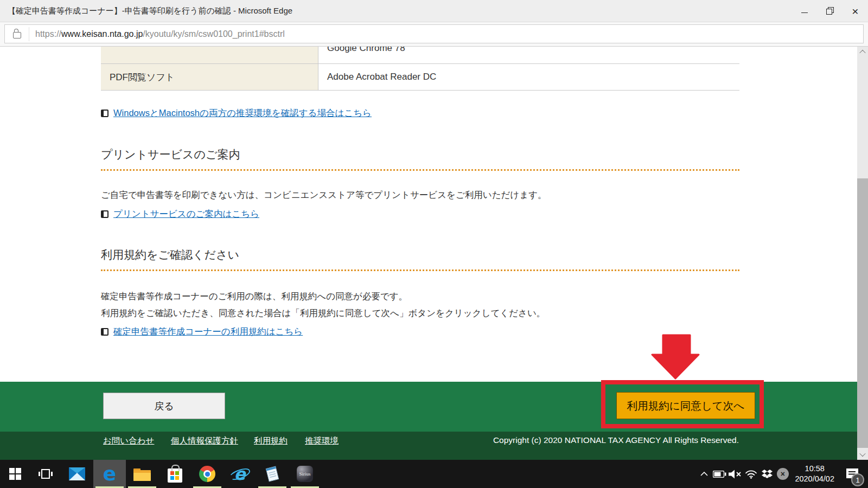 This screenshot has height=488, width=868. I want to click on print-service-text: ご自宅で申告書等を印刷できない方は、コンビニエンスストア等でプリントサービスをご…, so click(324, 195).